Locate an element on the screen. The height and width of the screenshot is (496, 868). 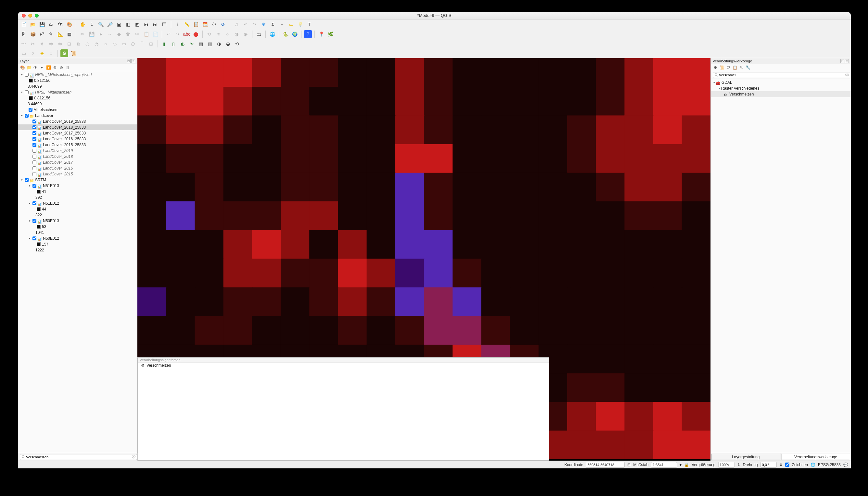
raster-stretch-button: ▯ is located at coordinates (174, 44).